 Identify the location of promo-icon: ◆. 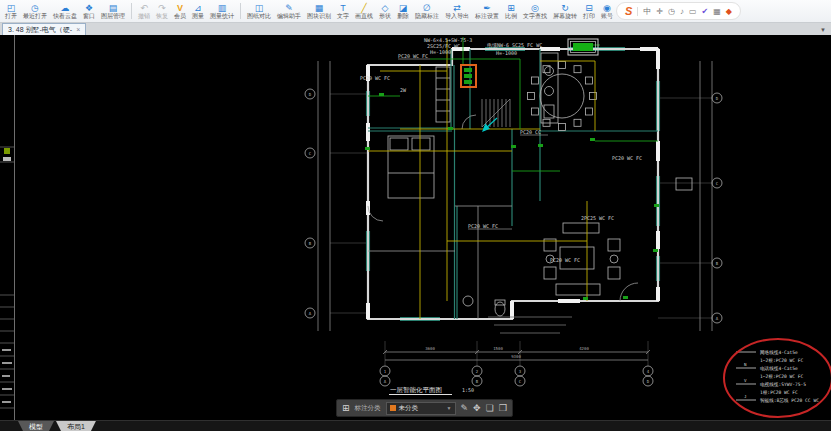
(729, 12).